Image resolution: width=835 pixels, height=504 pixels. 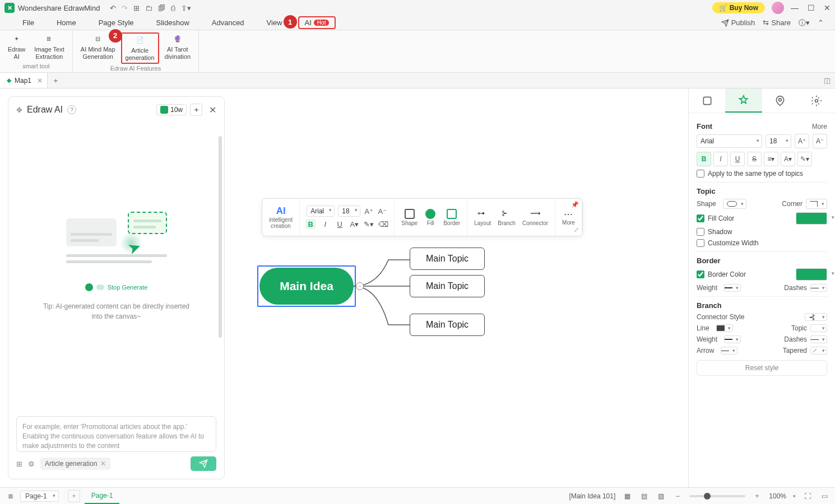 I want to click on buy-now-button: 🛒 Buy Now, so click(x=739, y=8).